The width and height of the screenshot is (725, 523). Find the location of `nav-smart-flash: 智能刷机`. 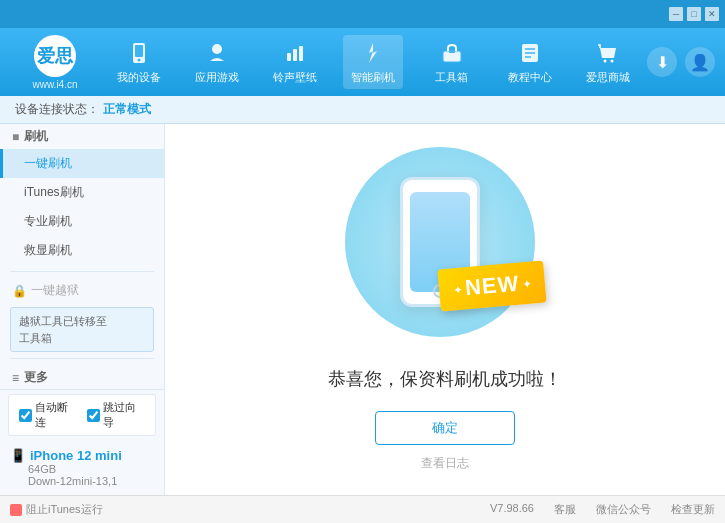

nav-smart-flash: 智能刷机 is located at coordinates (373, 62).